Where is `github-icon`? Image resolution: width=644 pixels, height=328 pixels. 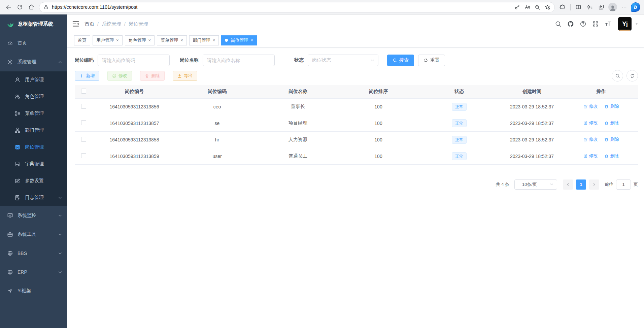 github-icon is located at coordinates (571, 24).